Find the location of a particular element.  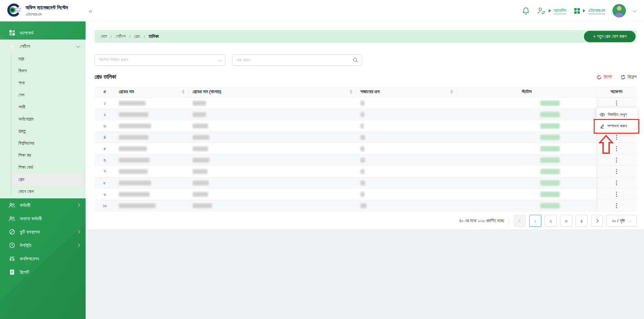

sidebar-item-dashboard: ড্যাশবোর্ড is located at coordinates (43, 33).